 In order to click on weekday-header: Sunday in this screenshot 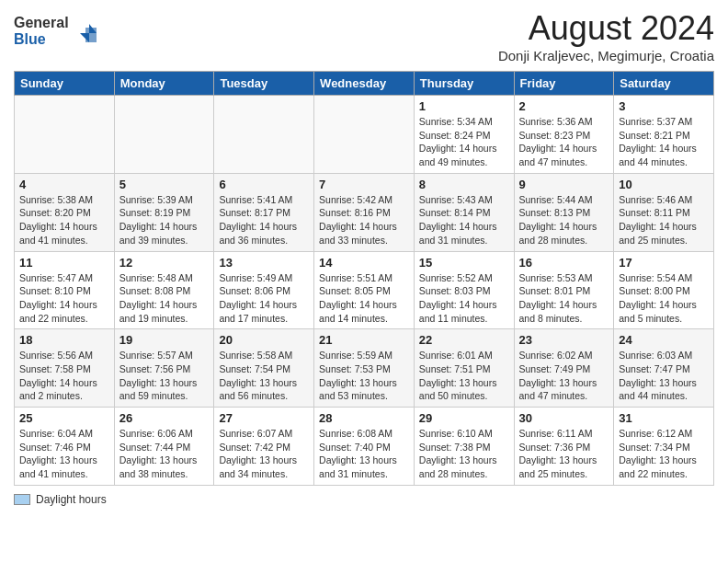, I will do `click(64, 84)`.